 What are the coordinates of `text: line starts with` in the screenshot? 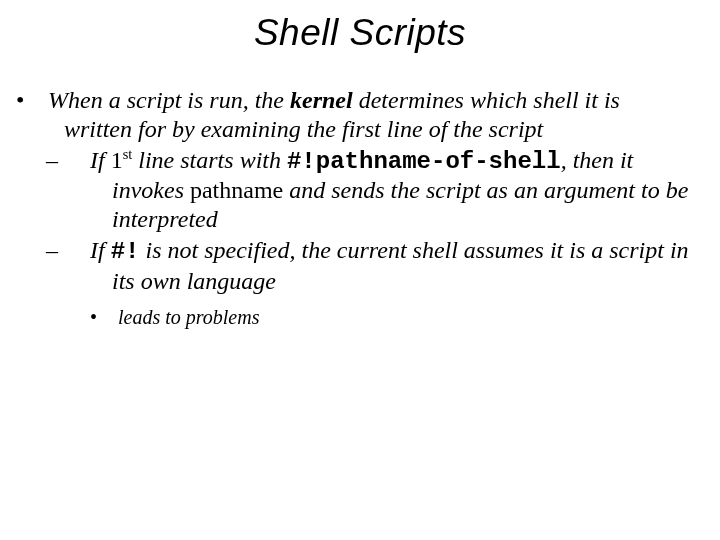 It's located at (210, 160).